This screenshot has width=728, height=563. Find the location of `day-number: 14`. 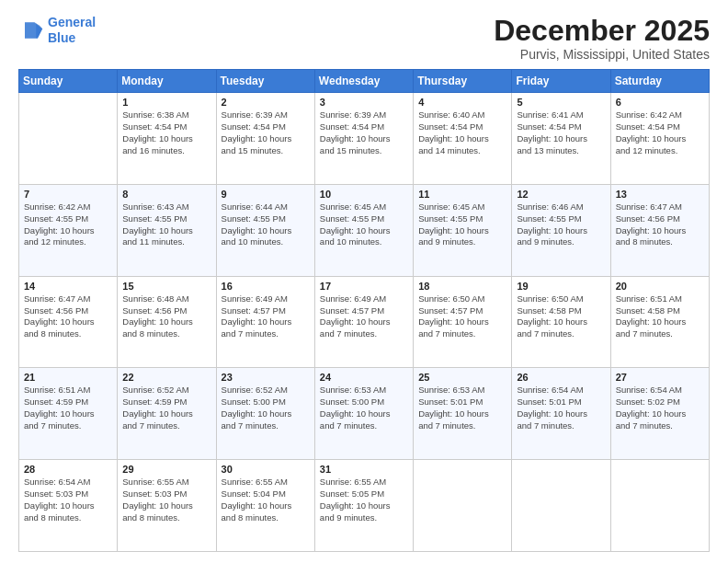

day-number: 14 is located at coordinates (68, 286).